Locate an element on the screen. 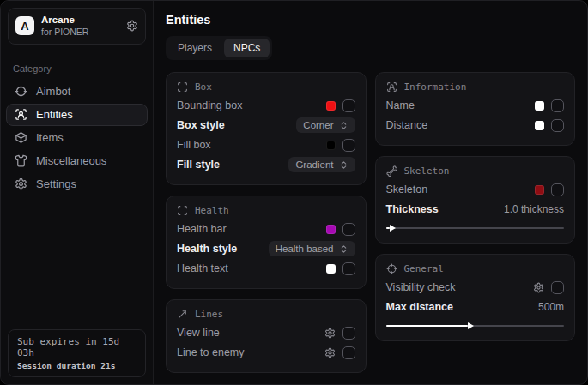 The image size is (588, 385). sidebar-item-items: Items is located at coordinates (77, 138).